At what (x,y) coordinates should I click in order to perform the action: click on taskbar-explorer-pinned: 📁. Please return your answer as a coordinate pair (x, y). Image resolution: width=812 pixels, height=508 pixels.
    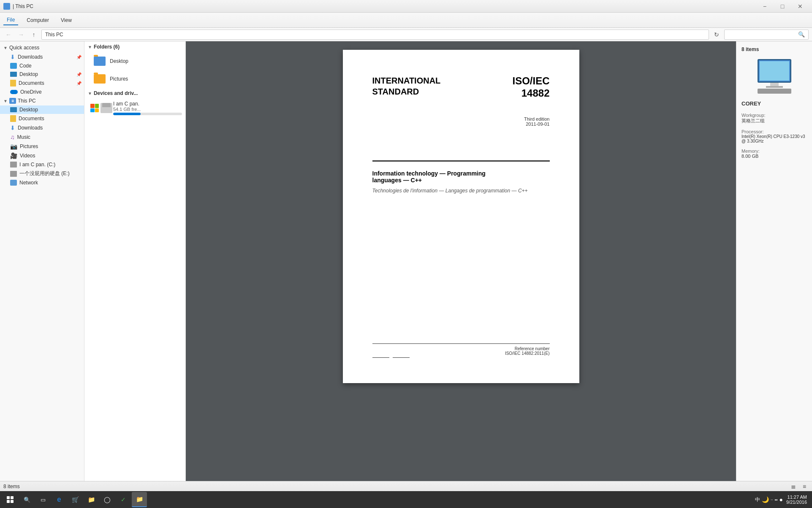
    Looking at the image, I should click on (91, 500).